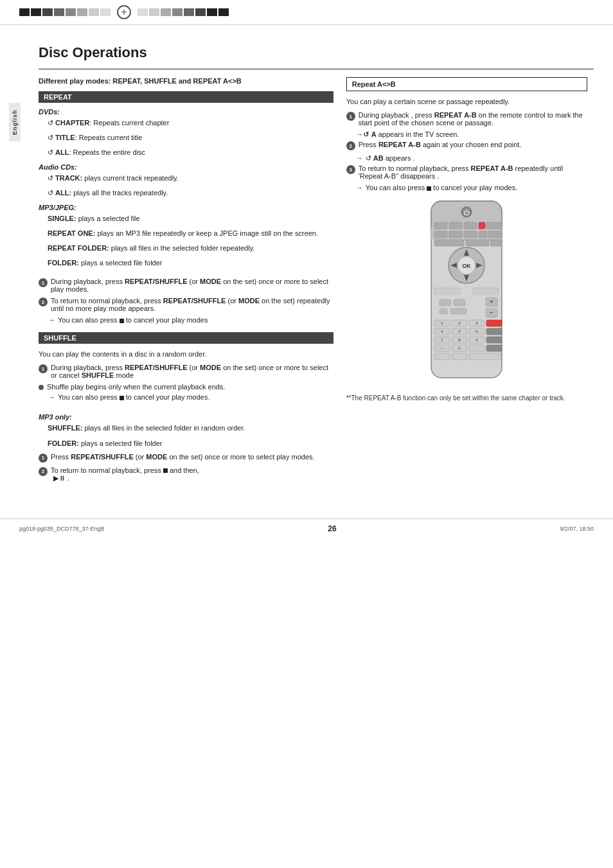 The width and height of the screenshot is (613, 868). Describe the element at coordinates (306, 13) in the screenshot. I see `top-decorative-bar` at that location.